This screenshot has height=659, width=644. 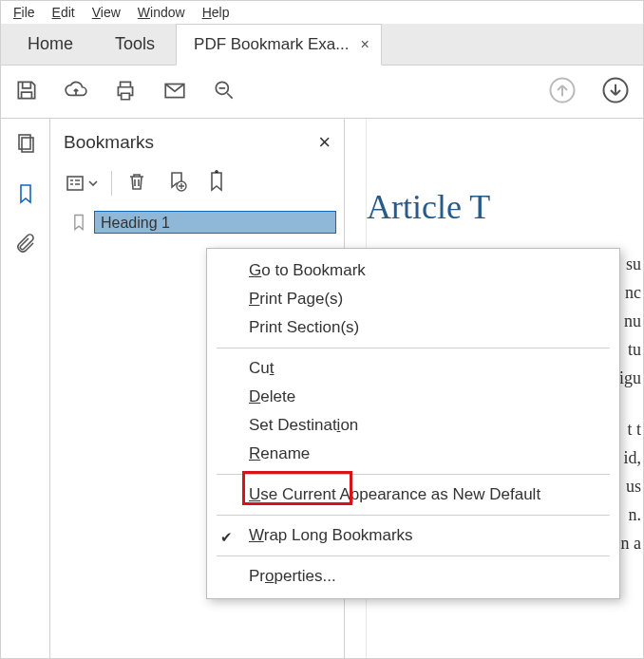 I want to click on separator, so click(x=112, y=183).